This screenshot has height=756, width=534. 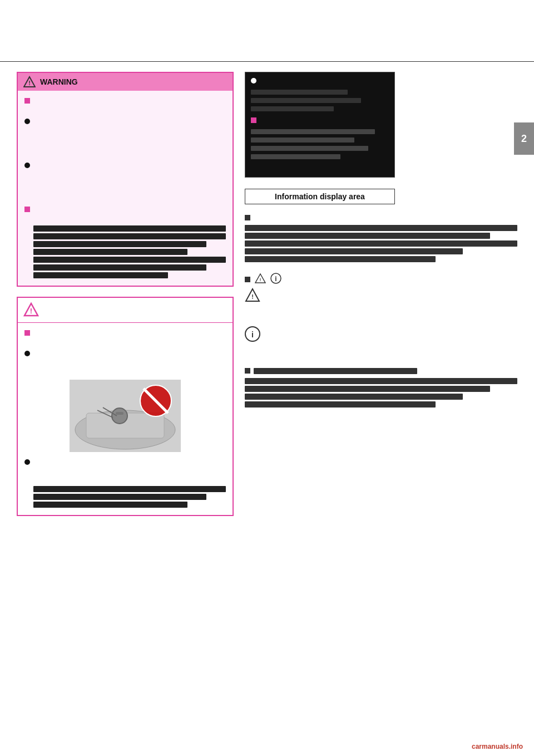 I want to click on caution-header: !, so click(x=125, y=311).